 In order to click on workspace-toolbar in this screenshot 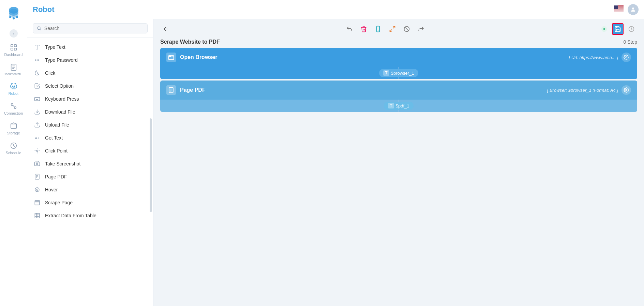, I will do `click(399, 29)`.